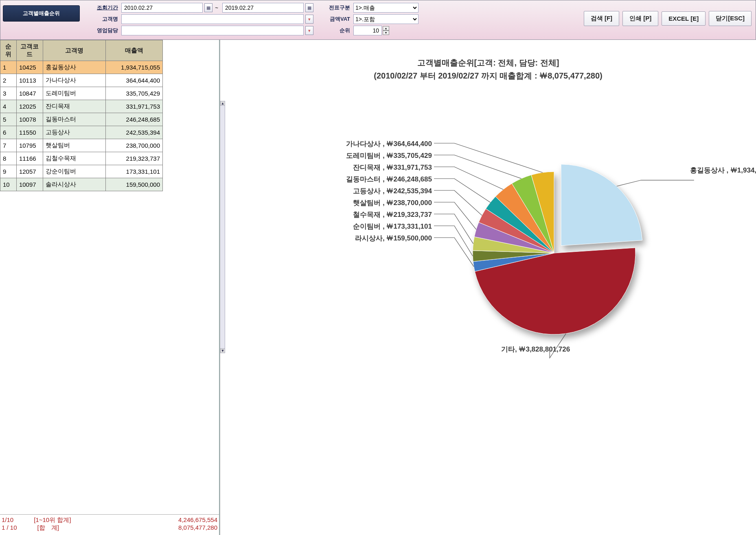 The image size is (756, 535). What do you see at coordinates (386, 19) in the screenshot?
I see `vat-select: 1>.포함` at bounding box center [386, 19].